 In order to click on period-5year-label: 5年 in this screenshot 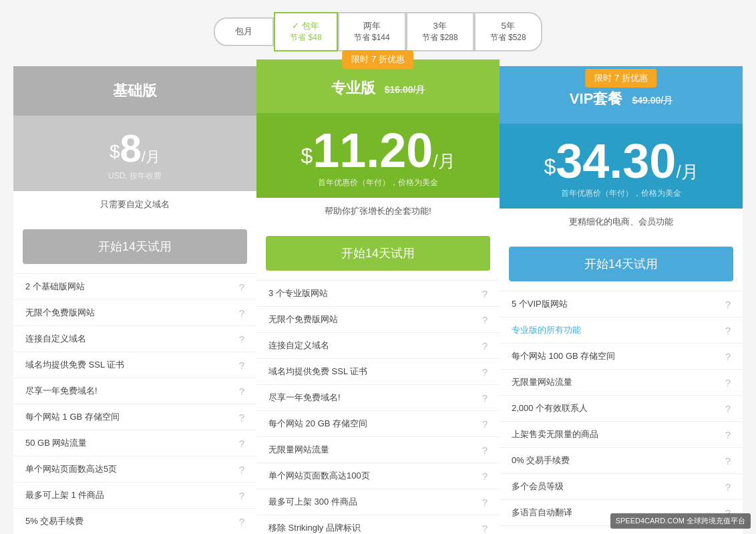, I will do `click(508, 25)`.